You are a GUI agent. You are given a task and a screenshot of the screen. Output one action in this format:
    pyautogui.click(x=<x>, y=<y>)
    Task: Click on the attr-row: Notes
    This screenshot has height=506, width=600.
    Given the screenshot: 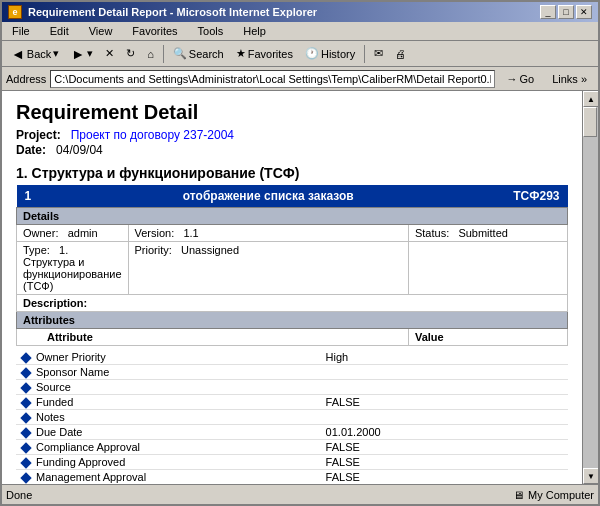 What is the action you would take?
    pyautogui.click(x=292, y=418)
    